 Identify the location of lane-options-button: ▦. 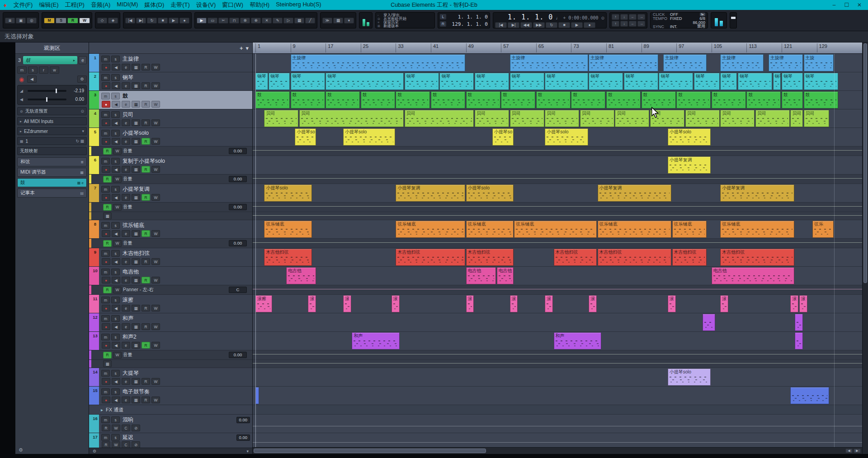
(108, 364).